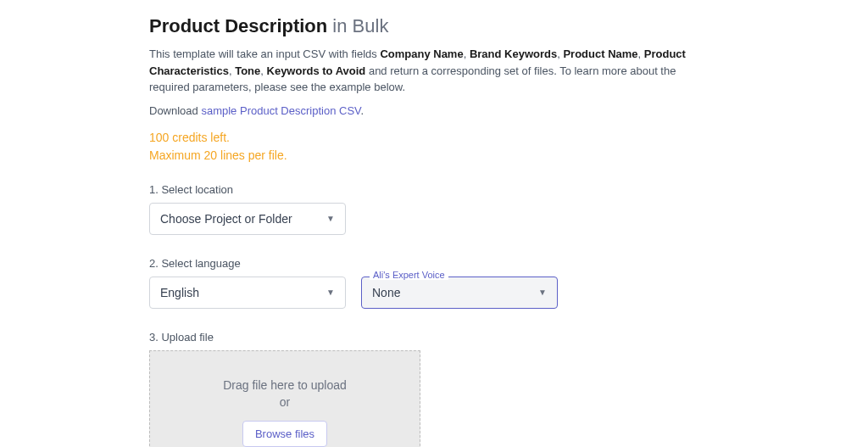 This screenshot has height=447, width=868. What do you see at coordinates (285, 385) in the screenshot?
I see `drag-text: Drag file here to upload` at bounding box center [285, 385].